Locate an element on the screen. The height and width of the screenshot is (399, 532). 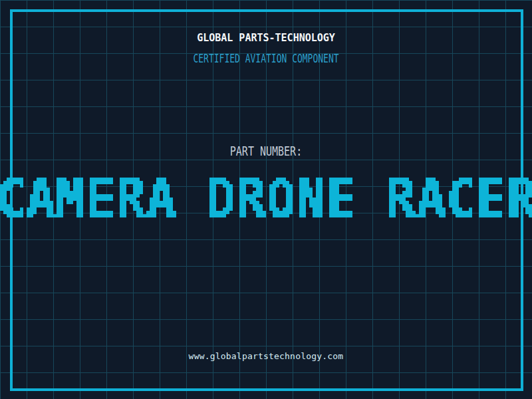
company-name: GLOBAL PARTS-TECHNOLOGY is located at coordinates (266, 38).